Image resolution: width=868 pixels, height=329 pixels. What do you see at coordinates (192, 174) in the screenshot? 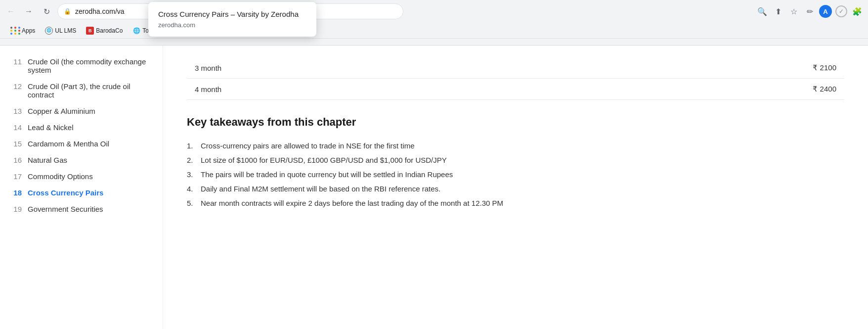
I see `takeaway-num-3: 3.` at bounding box center [192, 174].